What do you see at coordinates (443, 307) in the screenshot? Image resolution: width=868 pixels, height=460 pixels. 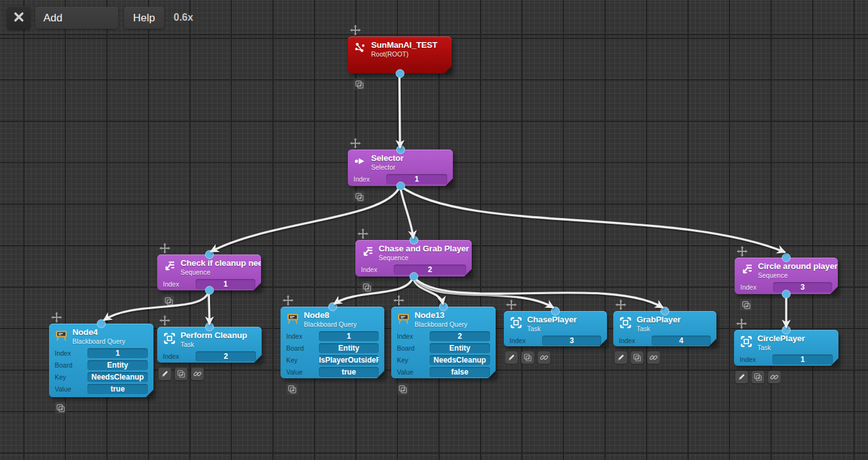 I see `input-port-node13` at bounding box center [443, 307].